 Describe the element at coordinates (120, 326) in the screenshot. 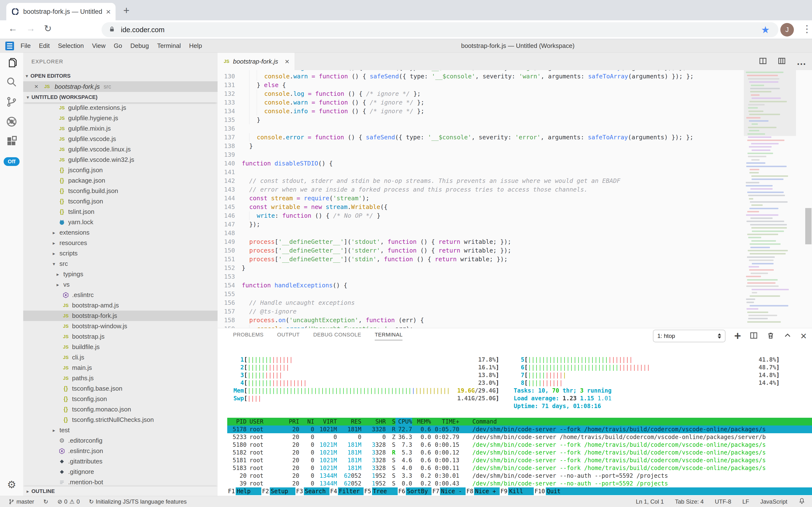

I see `tree-item-bootstrap-window-js: JSbootstrap-window.js` at that location.